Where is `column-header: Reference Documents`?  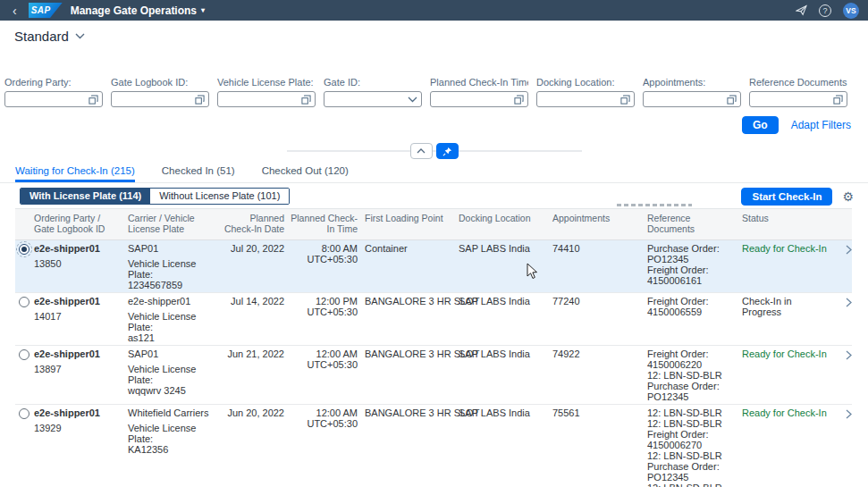 column-header: Reference Documents is located at coordinates (695, 223).